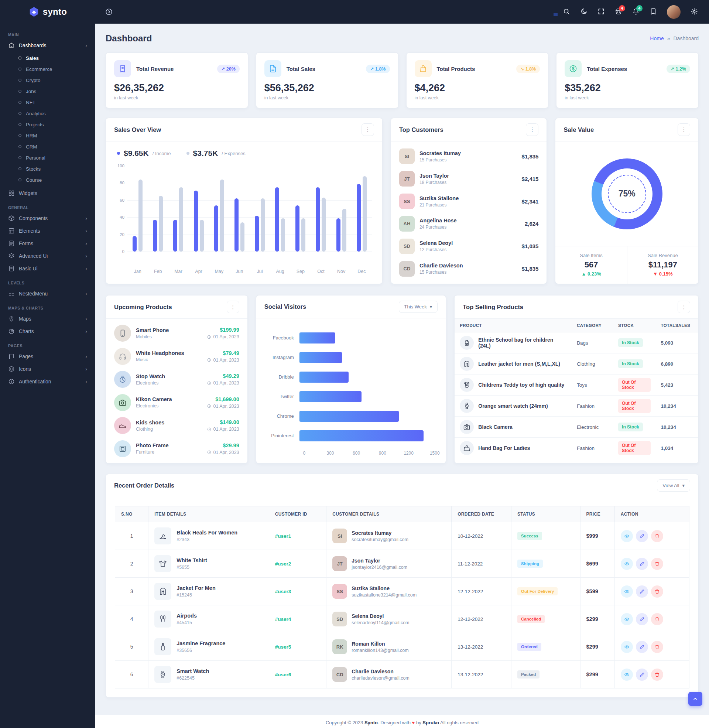 This screenshot has height=728, width=709. I want to click on customer-id-link: #user2, so click(283, 564).